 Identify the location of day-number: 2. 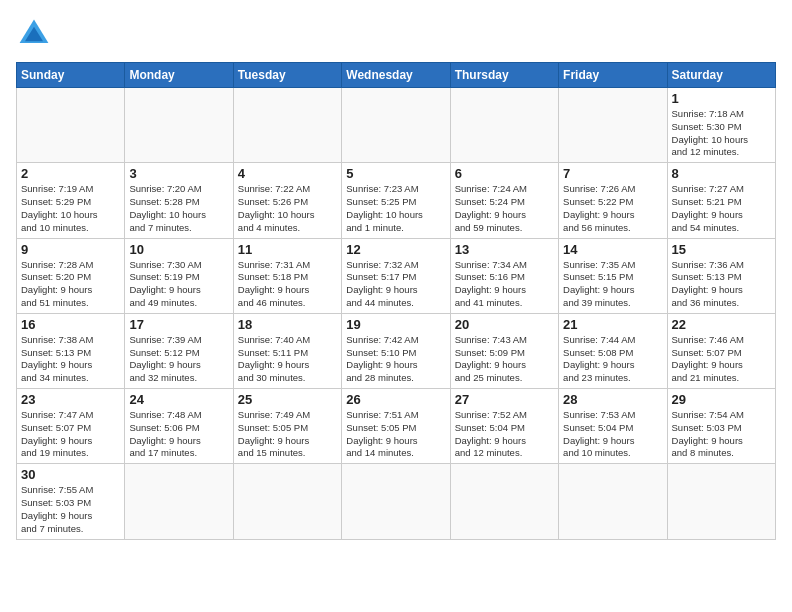
(70, 174).